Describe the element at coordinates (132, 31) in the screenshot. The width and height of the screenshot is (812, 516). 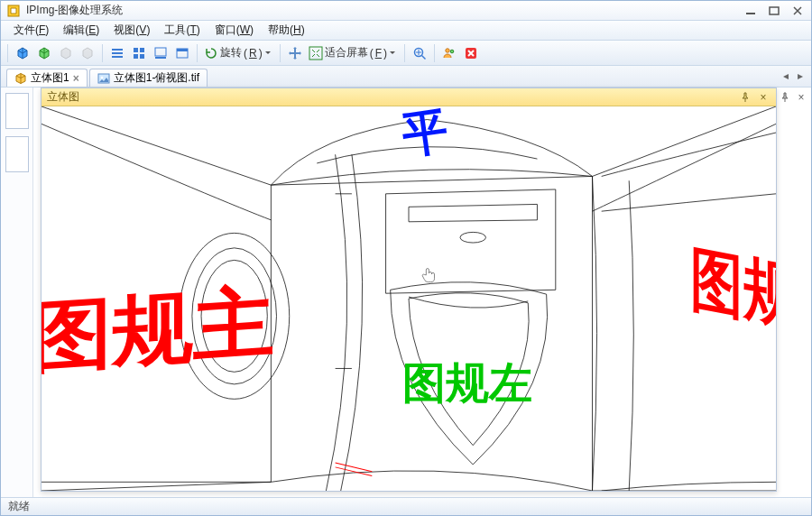
I see `menu-view: 视图(V)` at that location.